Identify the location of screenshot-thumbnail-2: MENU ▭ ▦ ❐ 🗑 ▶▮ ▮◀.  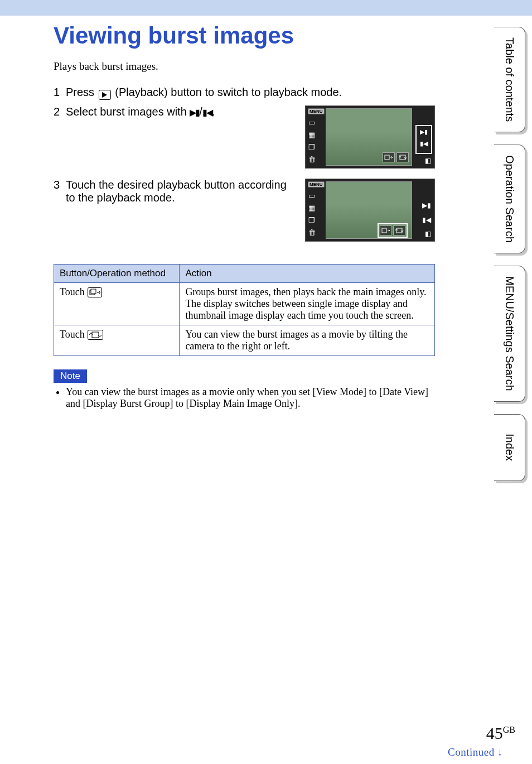
(370, 210).